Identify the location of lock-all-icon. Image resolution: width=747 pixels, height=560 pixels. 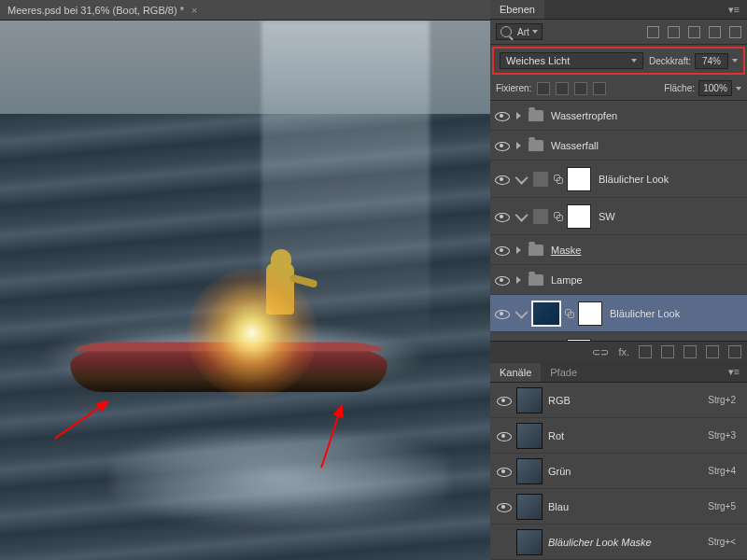
(599, 89).